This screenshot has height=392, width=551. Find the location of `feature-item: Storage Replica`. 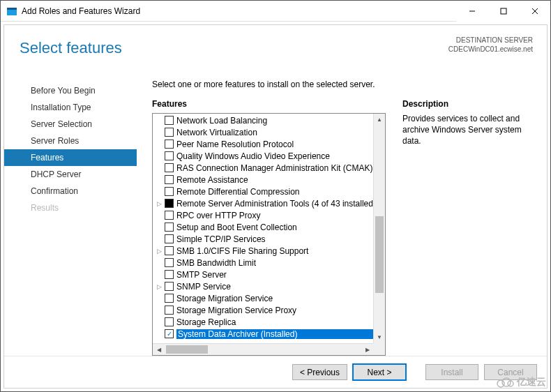

feature-item: Storage Replica is located at coordinates (263, 322).